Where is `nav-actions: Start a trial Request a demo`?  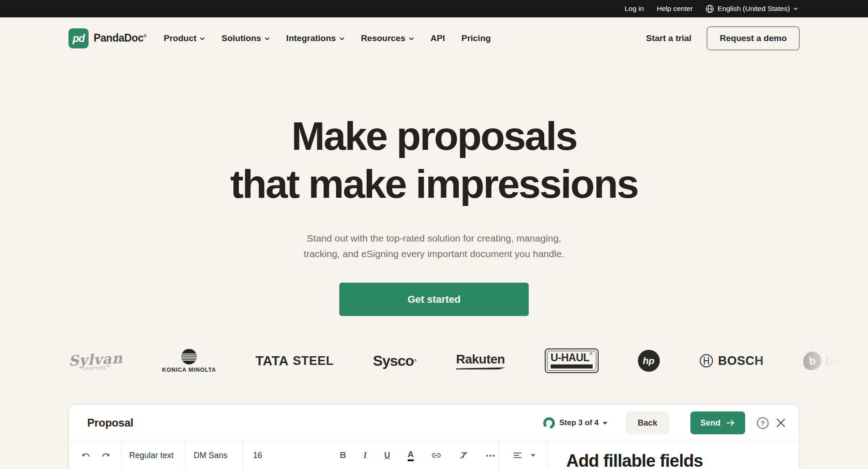
nav-actions: Start a trial Request a demo is located at coordinates (723, 38).